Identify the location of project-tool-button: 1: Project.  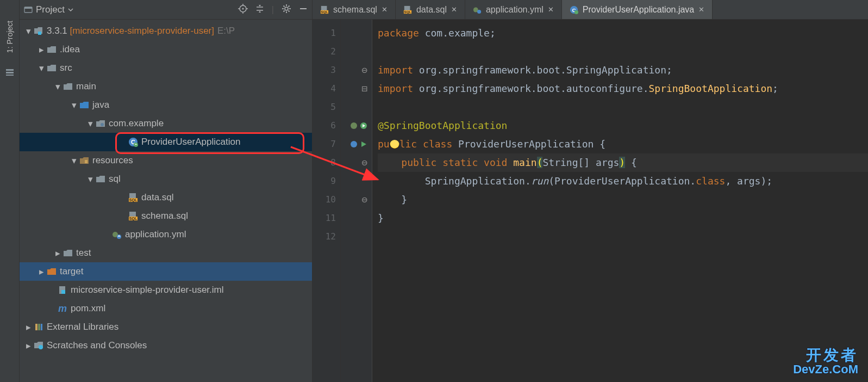
(10, 37).